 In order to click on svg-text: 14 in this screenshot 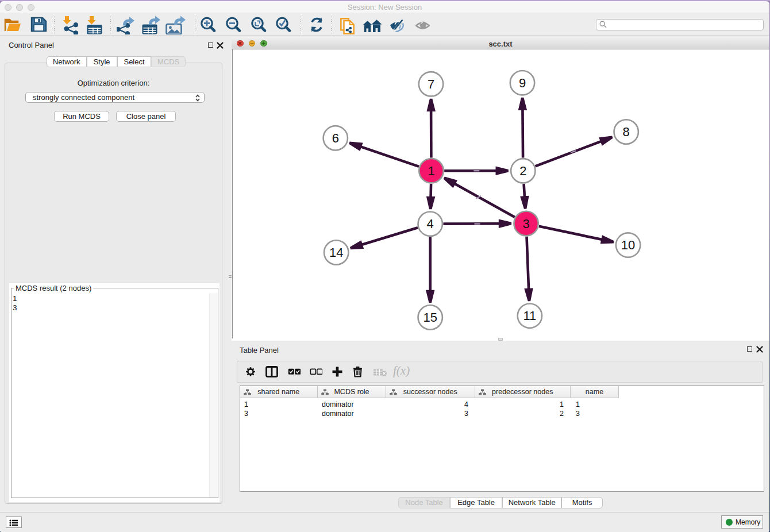, I will do `click(336, 253)`.